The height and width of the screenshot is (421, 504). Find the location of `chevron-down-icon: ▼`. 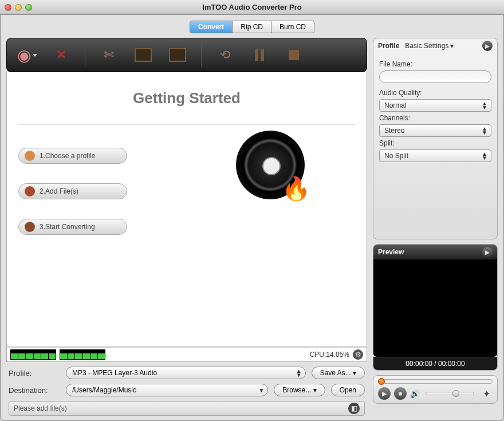

chevron-down-icon: ▼ is located at coordinates (261, 391).